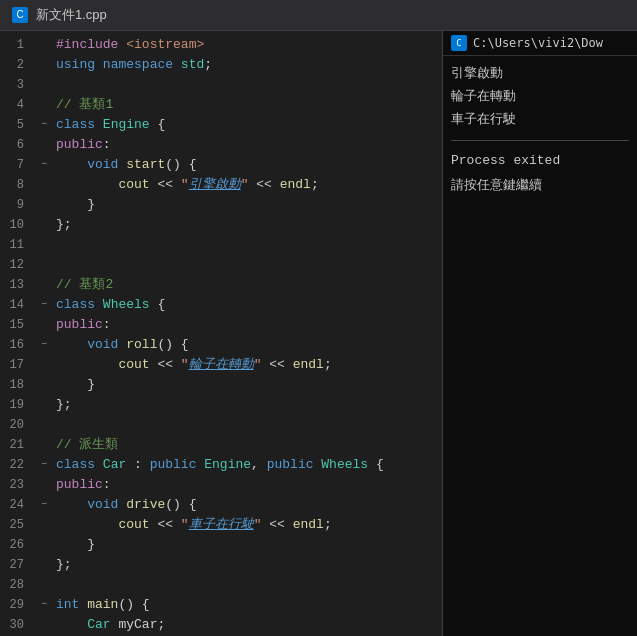 The image size is (637, 636). Describe the element at coordinates (221, 205) in the screenshot. I see `code-line-9: 9 }` at that location.